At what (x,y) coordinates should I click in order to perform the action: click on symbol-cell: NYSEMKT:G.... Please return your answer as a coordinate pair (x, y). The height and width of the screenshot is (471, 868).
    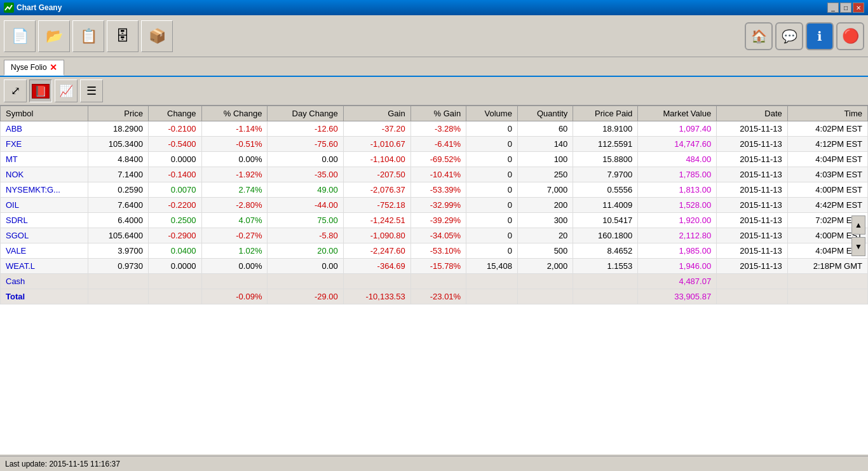
    Looking at the image, I should click on (44, 190).